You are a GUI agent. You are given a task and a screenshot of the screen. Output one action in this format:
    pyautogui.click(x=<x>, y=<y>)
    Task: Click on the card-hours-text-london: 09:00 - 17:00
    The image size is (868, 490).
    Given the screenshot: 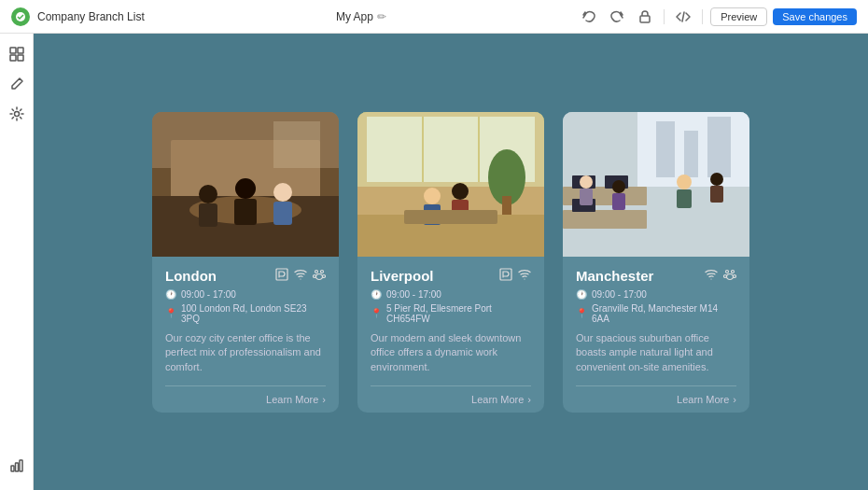 What is the action you would take?
    pyautogui.click(x=209, y=295)
    